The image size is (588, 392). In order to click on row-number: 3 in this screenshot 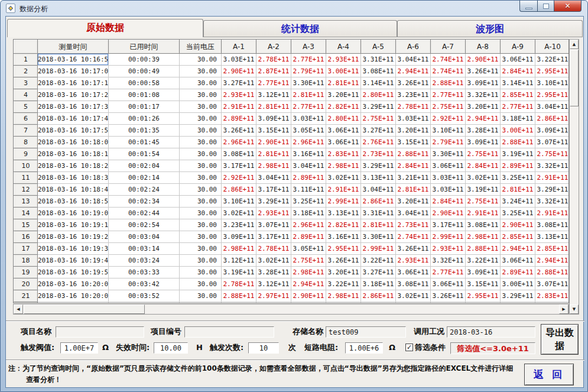, I will do `click(26, 83)`.